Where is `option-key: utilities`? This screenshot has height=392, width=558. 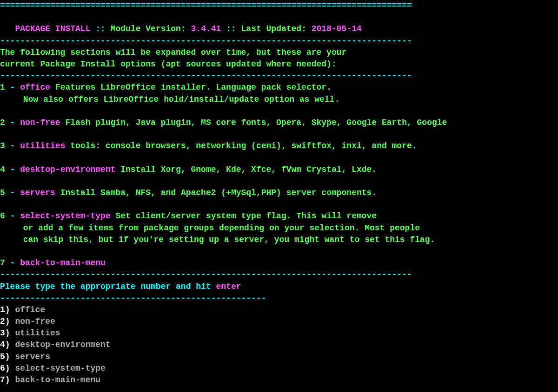
option-key: utilities is located at coordinates (43, 146).